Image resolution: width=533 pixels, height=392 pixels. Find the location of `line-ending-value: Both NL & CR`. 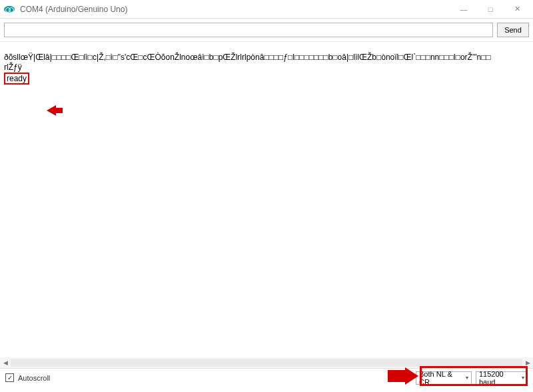

line-ending-value: Both NL & CR is located at coordinates (439, 378).